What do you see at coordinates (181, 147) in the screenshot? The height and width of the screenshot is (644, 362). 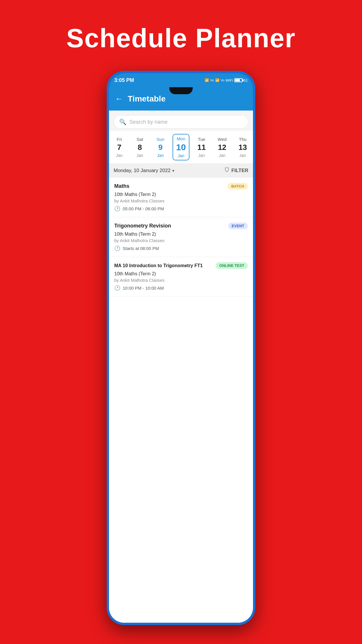 I see `calendar-day-mon: Mon 10 Jan` at bounding box center [181, 147].